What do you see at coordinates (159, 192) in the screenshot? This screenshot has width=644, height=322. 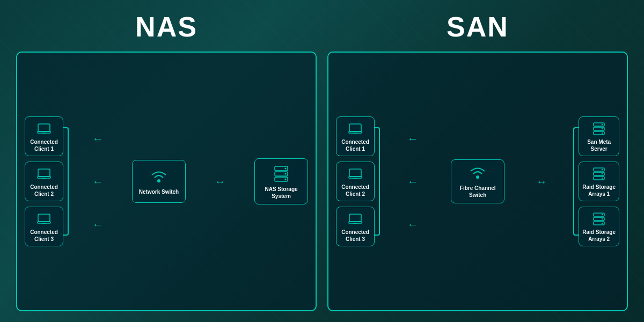 I see `nas-switch-label: Network Switch` at bounding box center [159, 192].